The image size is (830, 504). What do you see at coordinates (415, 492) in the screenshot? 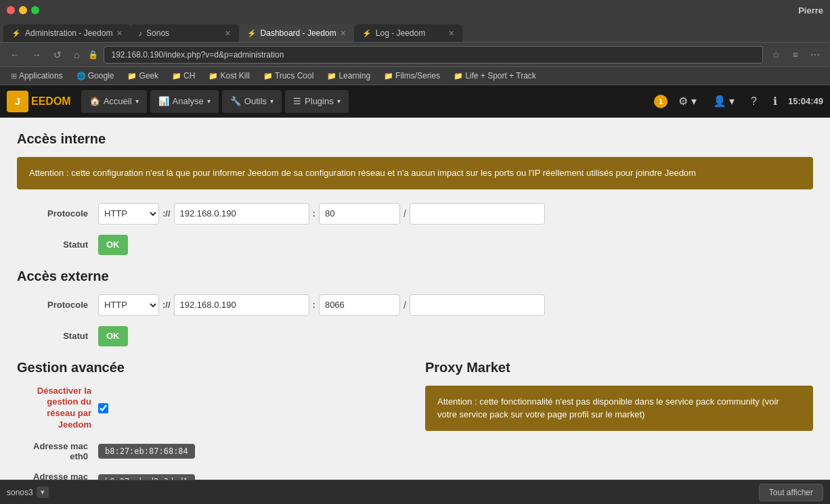
I see `status-bar: sonos3 ▾ Tout afficher` at bounding box center [415, 492].